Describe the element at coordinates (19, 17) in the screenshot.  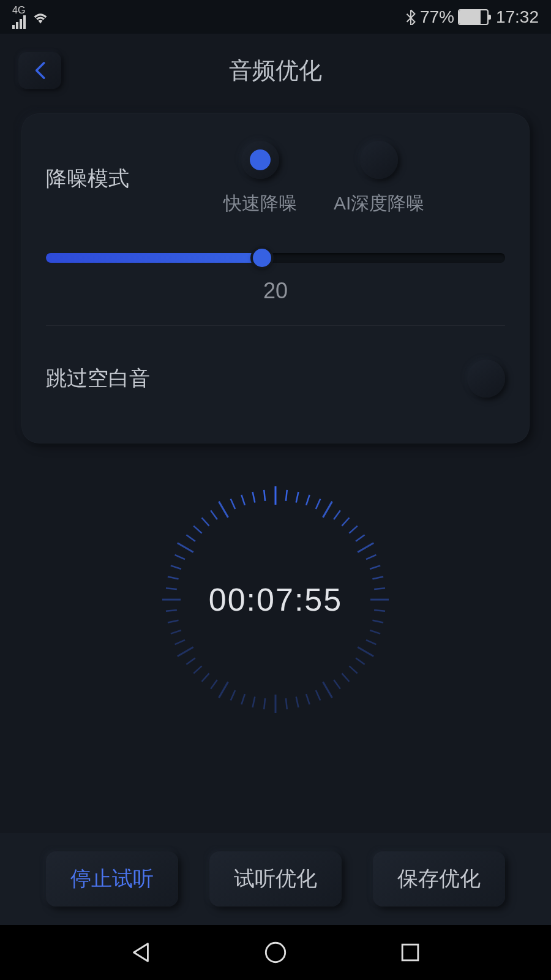
I see `network-indicator: 4G` at that location.